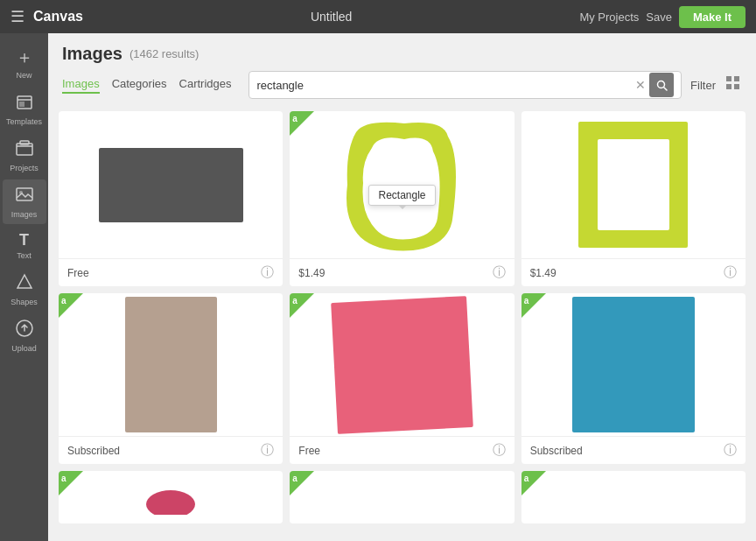  What do you see at coordinates (402, 89) in the screenshot?
I see `search-bar-row: Images Categories Cartridges ✕ Filter` at bounding box center [402, 89].